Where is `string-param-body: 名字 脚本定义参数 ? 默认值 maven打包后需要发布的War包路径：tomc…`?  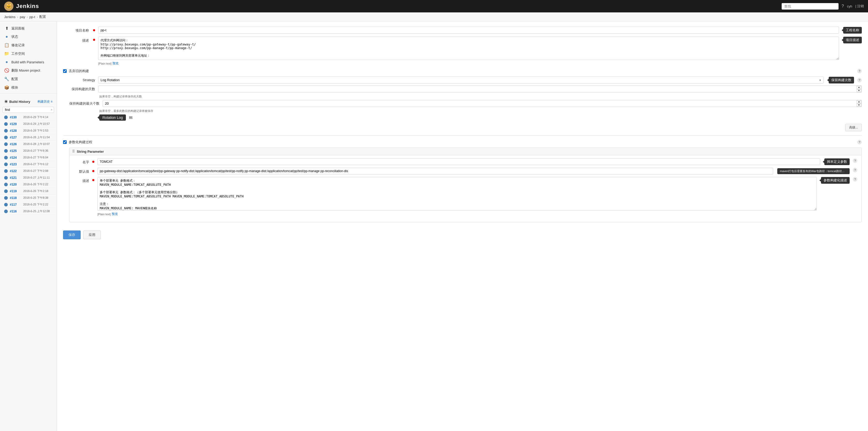
string-param-body: 名字 脚本定义参数 ? 默认值 maven打包后需要发布的War包路径：tomc… is located at coordinates (466, 189).